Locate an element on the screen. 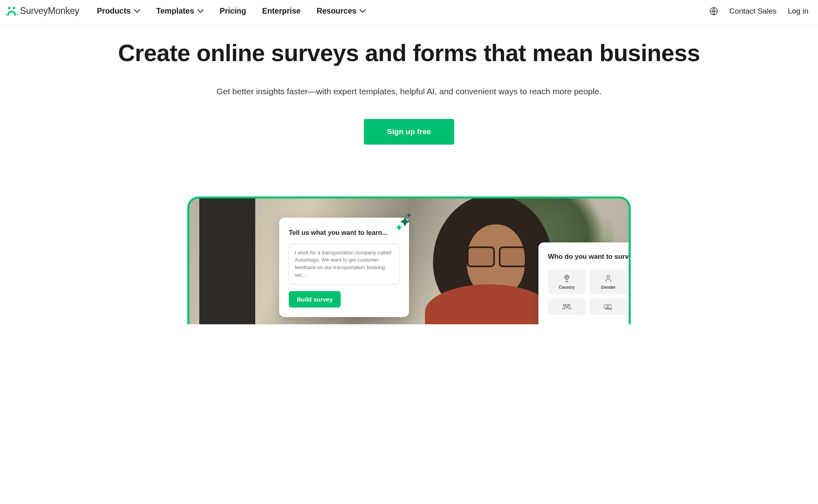 This screenshot has height=504, width=818. tile-group is located at coordinates (567, 307).